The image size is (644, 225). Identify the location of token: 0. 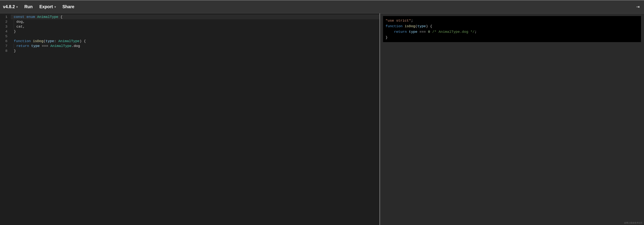
(429, 32).